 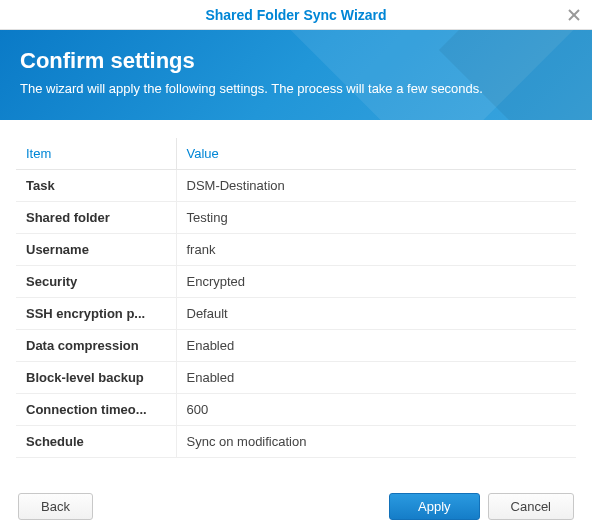 I want to click on table-row: Task DSM-Destination, so click(x=296, y=186).